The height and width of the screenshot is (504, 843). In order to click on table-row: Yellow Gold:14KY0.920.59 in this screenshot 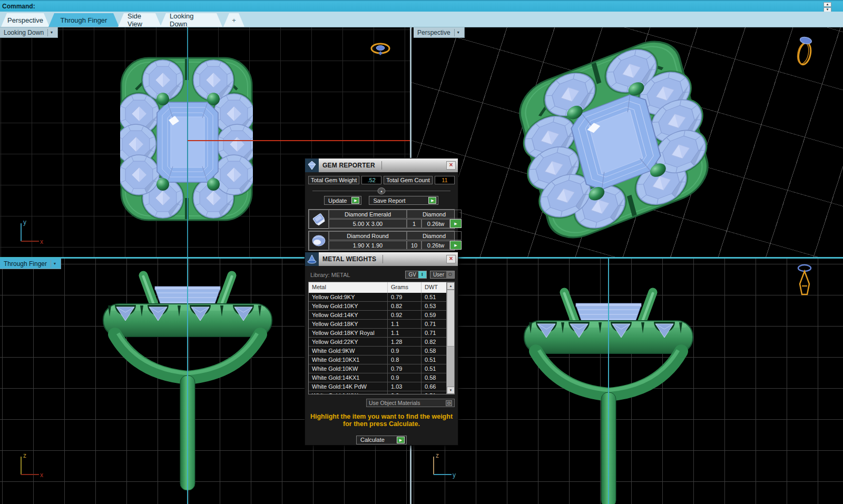, I will do `click(381, 315)`.